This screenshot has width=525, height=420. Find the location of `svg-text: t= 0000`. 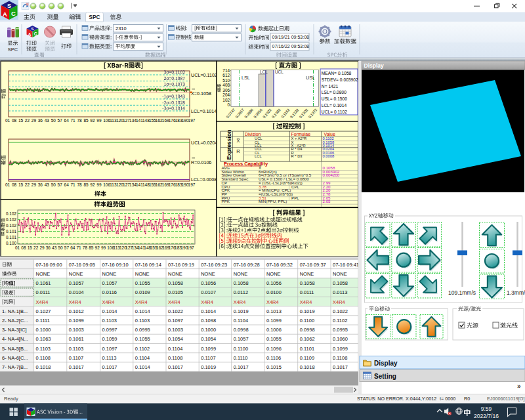

svg-text: t= 0000 is located at coordinates (448, 399).